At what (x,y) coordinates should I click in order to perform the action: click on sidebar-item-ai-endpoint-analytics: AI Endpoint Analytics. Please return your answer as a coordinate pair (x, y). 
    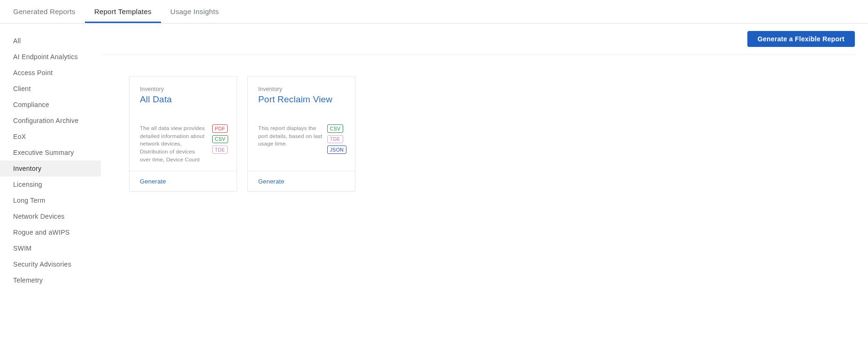
    Looking at the image, I should click on (51, 57).